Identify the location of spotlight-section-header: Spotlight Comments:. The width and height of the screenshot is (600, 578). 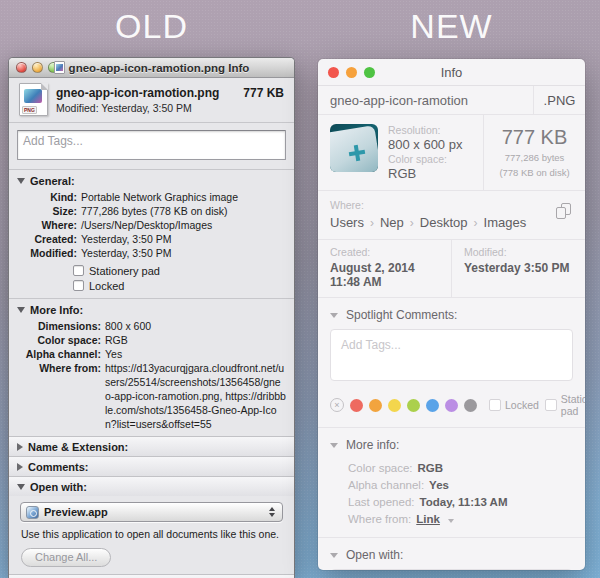
(452, 318).